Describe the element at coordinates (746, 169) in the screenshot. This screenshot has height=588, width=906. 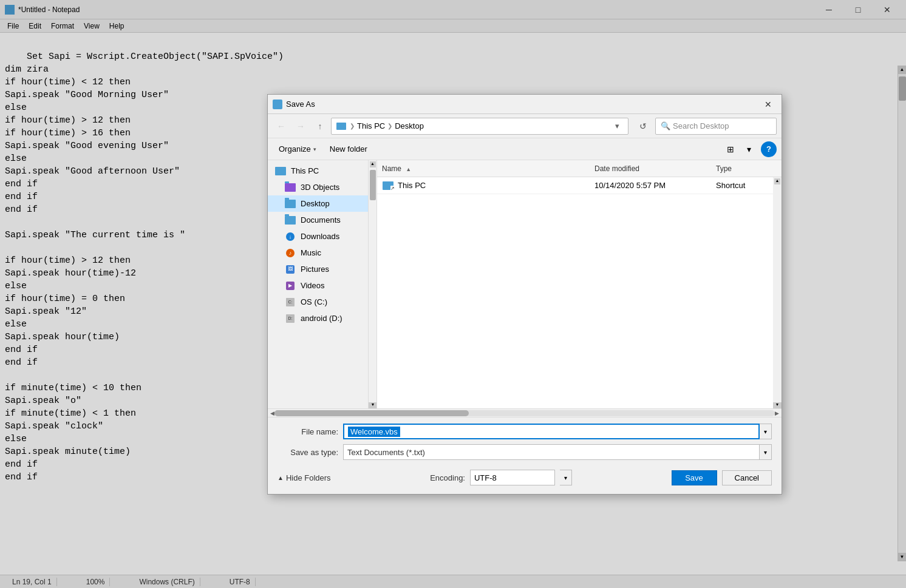
I see `column-type: Type` at that location.